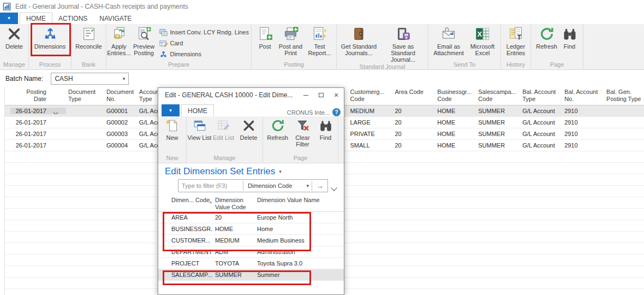  Describe the element at coordinates (291, 40) in the screenshot. I see `post-and-print-button: Post and Print` at that location.